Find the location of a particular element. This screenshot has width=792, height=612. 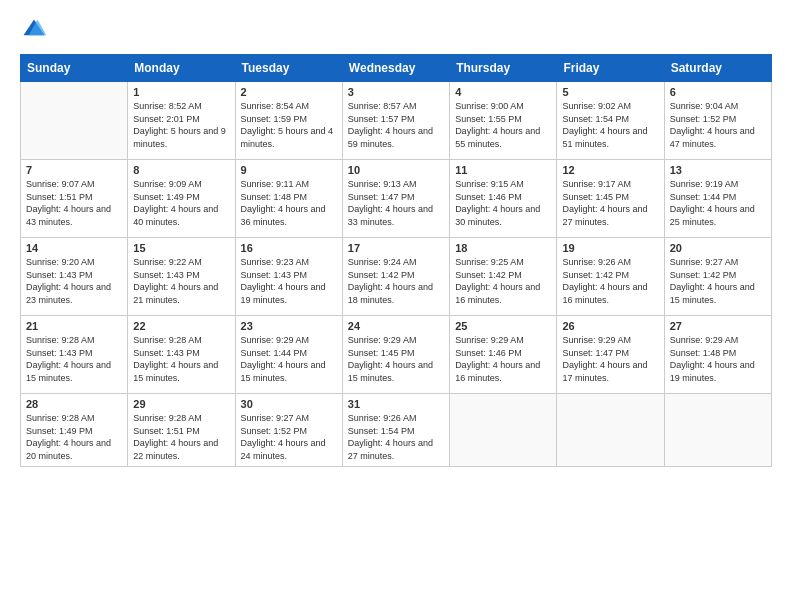

cell-info: Sunrise: 9:24 AMSunset: 1:42 PMDaylight:… is located at coordinates (396, 281).